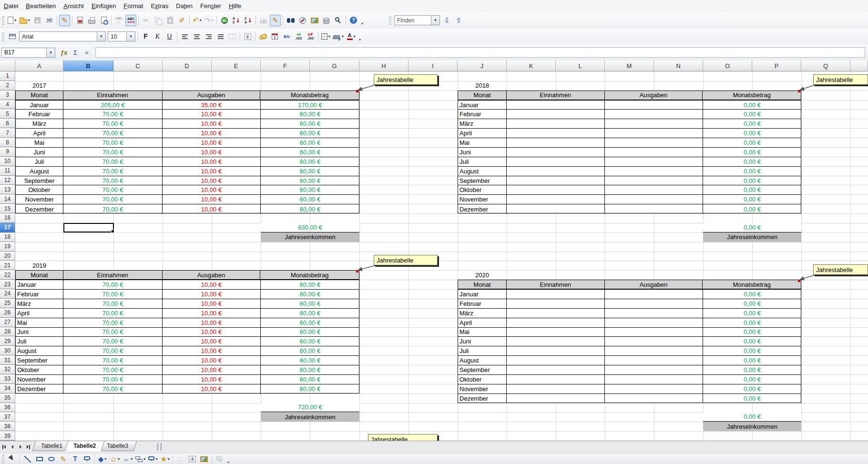 Image resolution: width=868 pixels, height=464 pixels. What do you see at coordinates (310, 105) in the screenshot?
I see `monatsbetrag-cell: 170,00 €` at bounding box center [310, 105].